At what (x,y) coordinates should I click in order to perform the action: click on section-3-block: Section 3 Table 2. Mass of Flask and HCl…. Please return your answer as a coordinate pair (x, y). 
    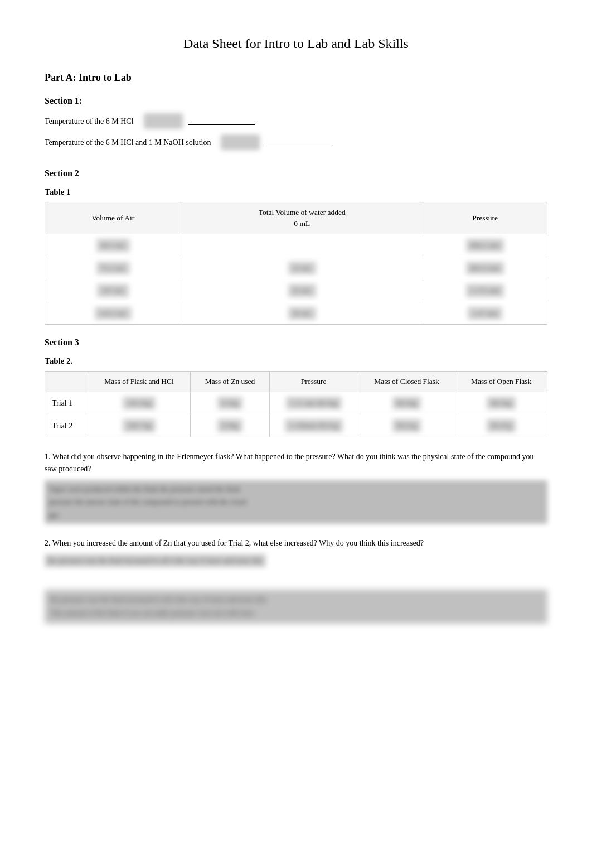
    Looking at the image, I should click on (296, 387).